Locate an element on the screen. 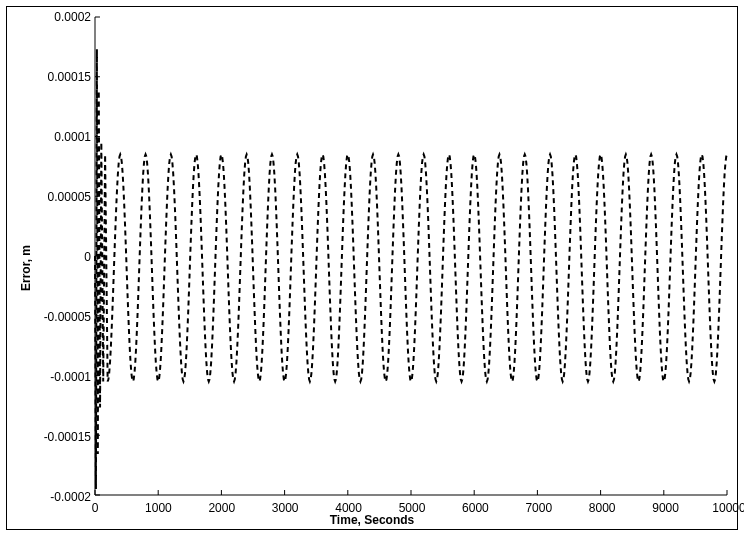 The image size is (744, 536). x-tick-label: 5000 is located at coordinates (412, 508).